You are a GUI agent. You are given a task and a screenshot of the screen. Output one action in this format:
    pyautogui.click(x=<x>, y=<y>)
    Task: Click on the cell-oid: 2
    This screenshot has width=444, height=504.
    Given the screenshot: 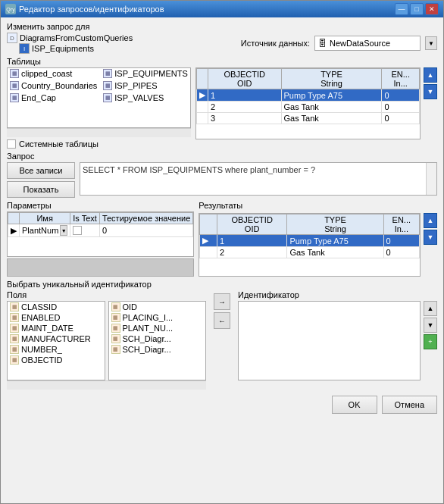 What is the action you would take?
    pyautogui.click(x=244, y=108)
    